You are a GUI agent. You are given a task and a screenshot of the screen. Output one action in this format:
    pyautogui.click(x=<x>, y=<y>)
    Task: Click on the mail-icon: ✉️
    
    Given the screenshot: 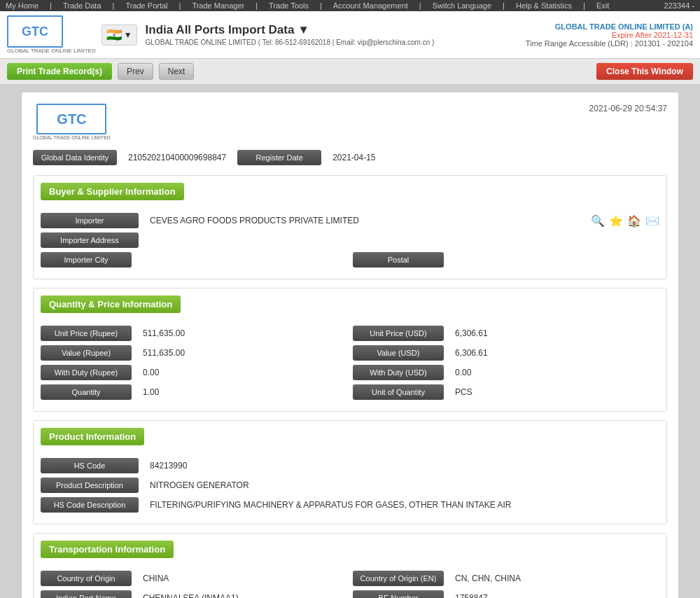 What is the action you would take?
    pyautogui.click(x=652, y=221)
    